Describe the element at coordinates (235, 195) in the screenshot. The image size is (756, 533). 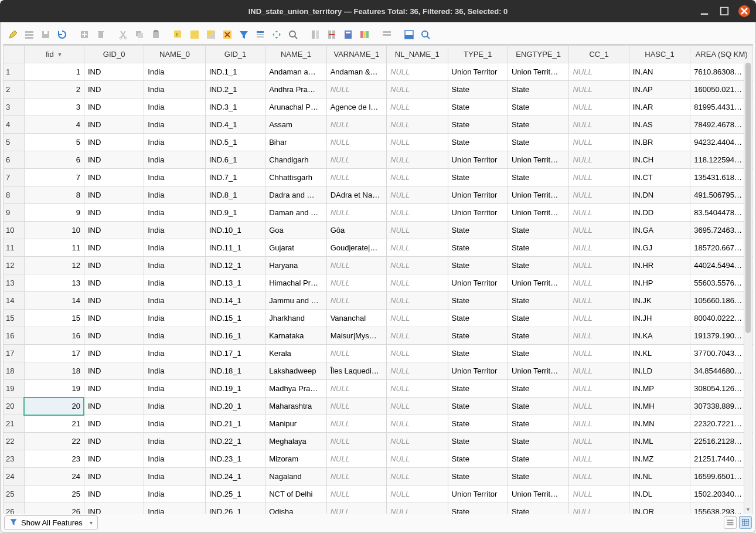
I see `cell-GID_1: IND.8_1` at that location.